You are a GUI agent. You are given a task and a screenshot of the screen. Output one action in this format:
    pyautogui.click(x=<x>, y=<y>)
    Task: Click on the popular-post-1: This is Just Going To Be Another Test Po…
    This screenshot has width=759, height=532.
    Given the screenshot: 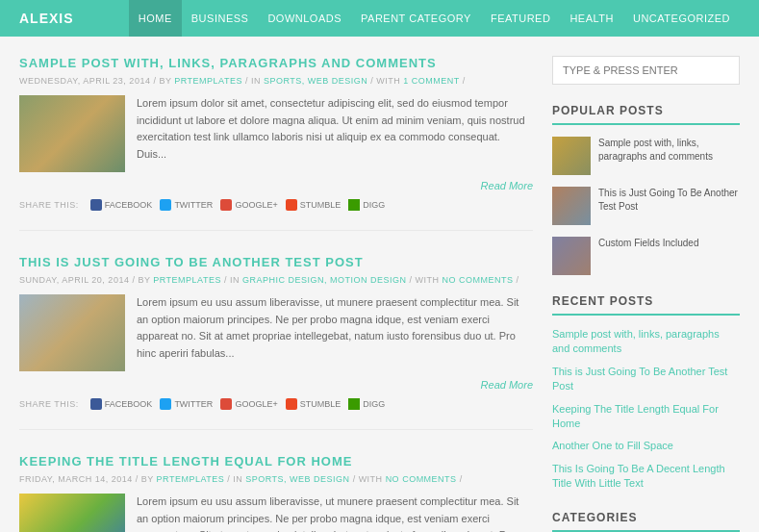 What is the action you would take?
    pyautogui.click(x=646, y=206)
    